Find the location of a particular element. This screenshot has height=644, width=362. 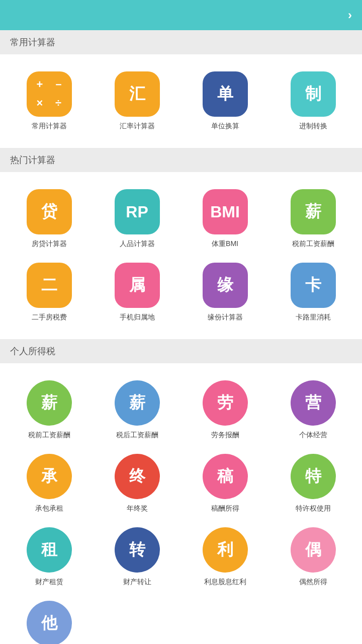

grid-item-manuscript-income: 稿稿酬所得 is located at coordinates (225, 484).